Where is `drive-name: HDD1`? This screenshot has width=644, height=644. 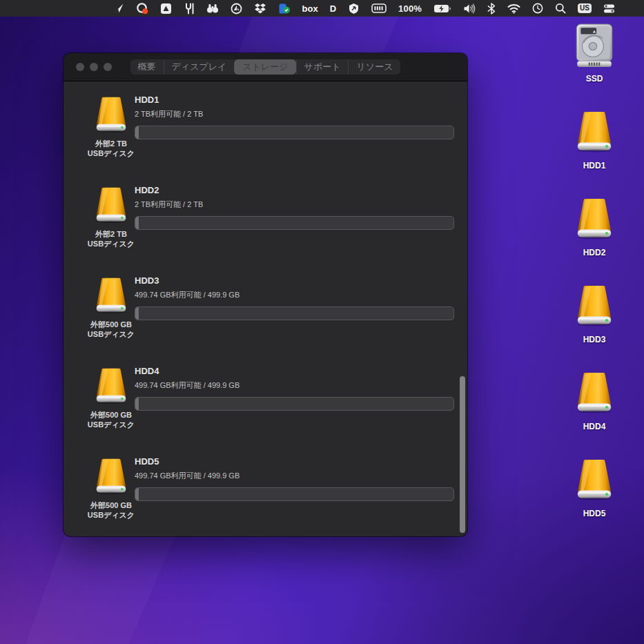
drive-name: HDD1 is located at coordinates (294, 99).